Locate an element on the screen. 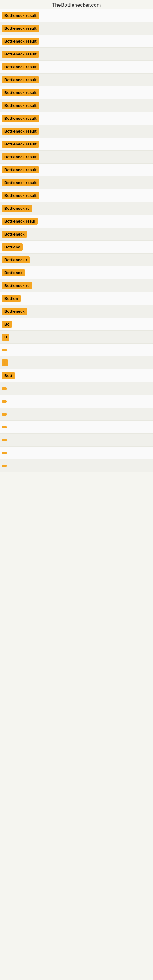 Image resolution: width=153 pixels, height=980 pixels. list-item: Bottlene is located at coordinates (76, 247).